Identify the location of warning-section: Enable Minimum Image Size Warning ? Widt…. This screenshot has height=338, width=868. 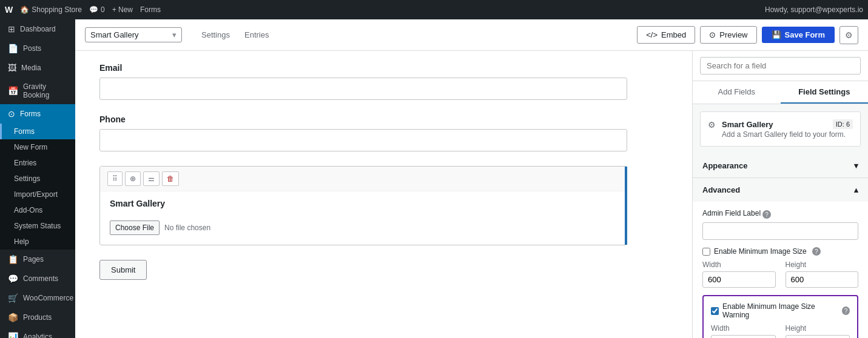
(780, 316).